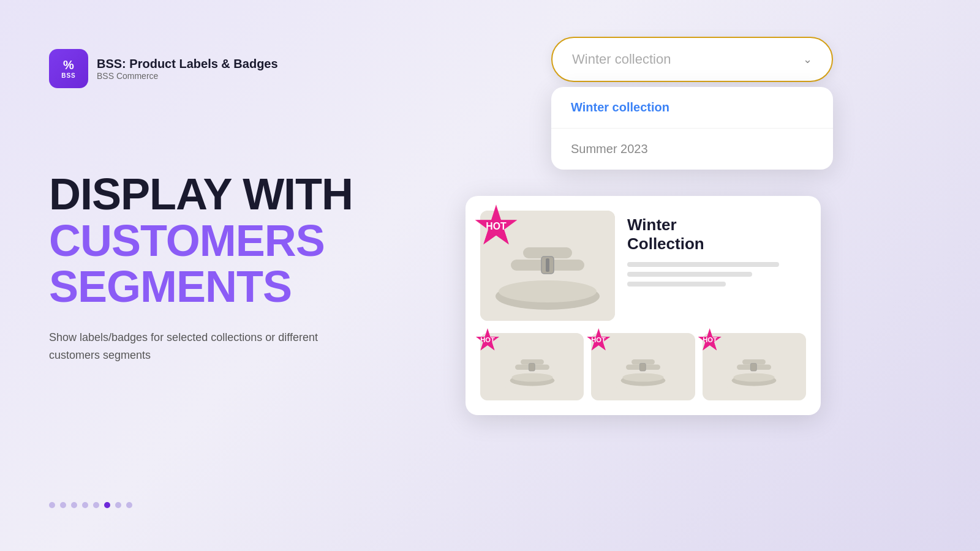  What do you see at coordinates (164, 69) in the screenshot?
I see `logo-area: % BSS BSS: Product Labels & Badges BSS C…` at bounding box center [164, 69].